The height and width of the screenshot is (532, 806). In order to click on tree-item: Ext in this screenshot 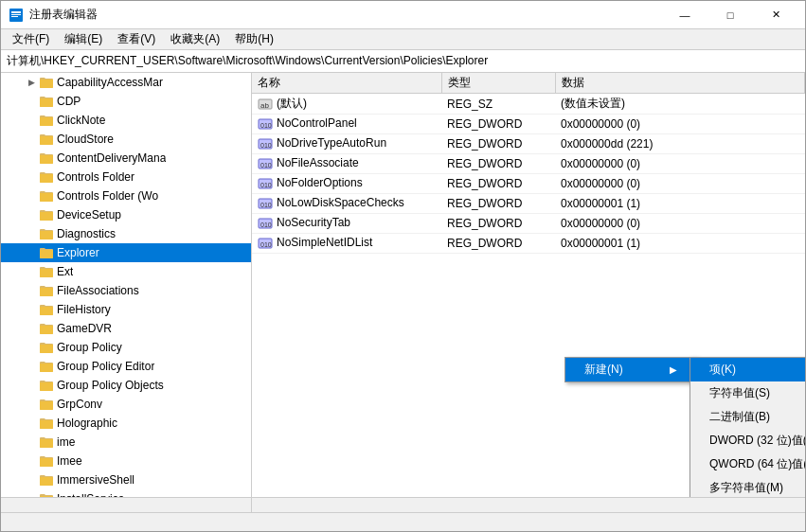, I will do `click(126, 272)`.